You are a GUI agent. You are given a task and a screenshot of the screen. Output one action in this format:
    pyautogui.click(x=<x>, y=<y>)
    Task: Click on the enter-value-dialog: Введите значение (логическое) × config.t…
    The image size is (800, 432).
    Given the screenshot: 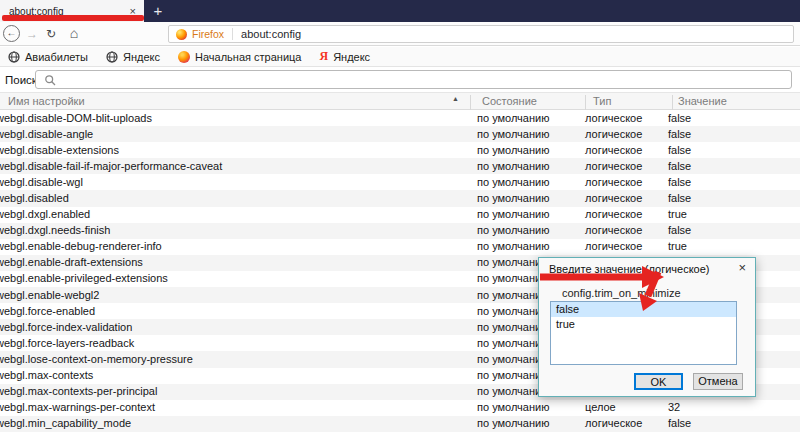 What is the action you would take?
    pyautogui.click(x=647, y=327)
    